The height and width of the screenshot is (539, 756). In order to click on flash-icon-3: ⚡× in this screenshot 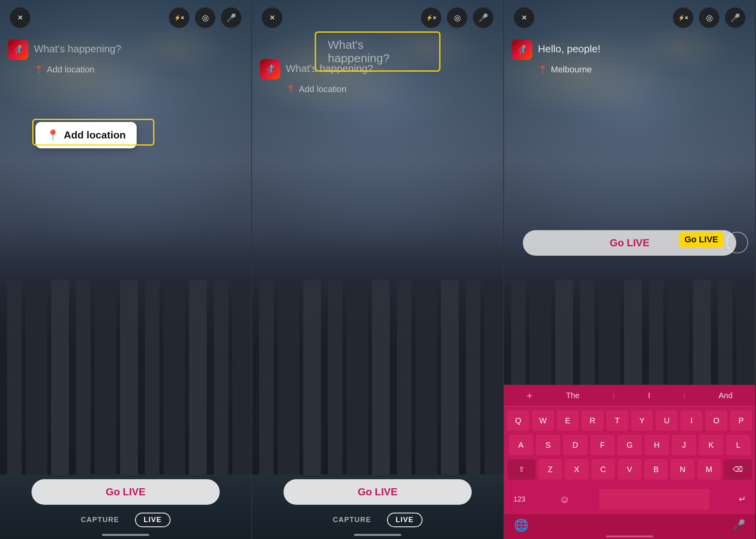, I will do `click(683, 18)`.